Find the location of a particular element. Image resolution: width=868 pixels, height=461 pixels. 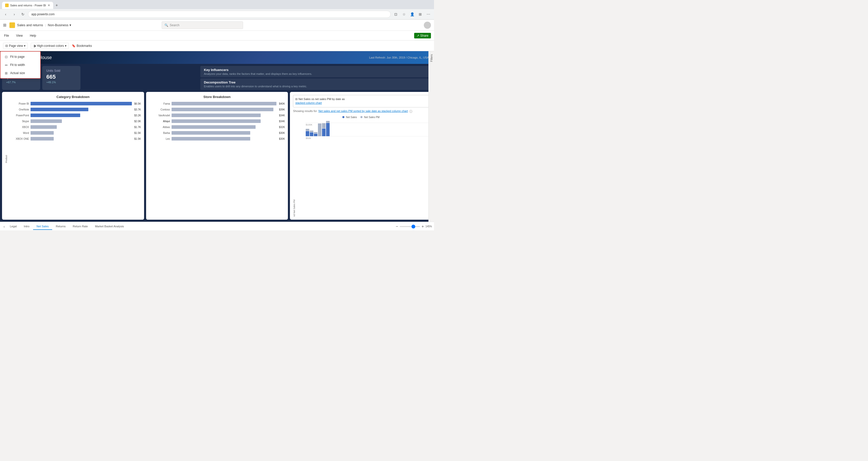

back-button: ‹ is located at coordinates (5, 14).